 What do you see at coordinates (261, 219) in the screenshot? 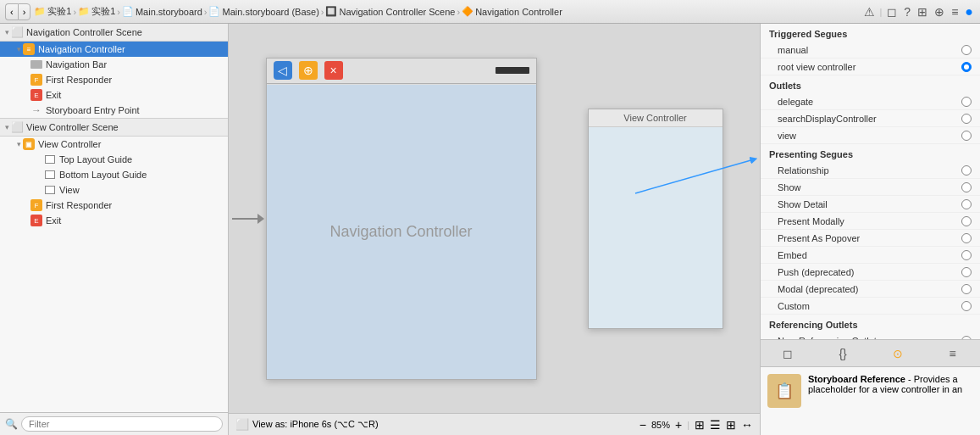
I see `arrow-head` at bounding box center [261, 219].